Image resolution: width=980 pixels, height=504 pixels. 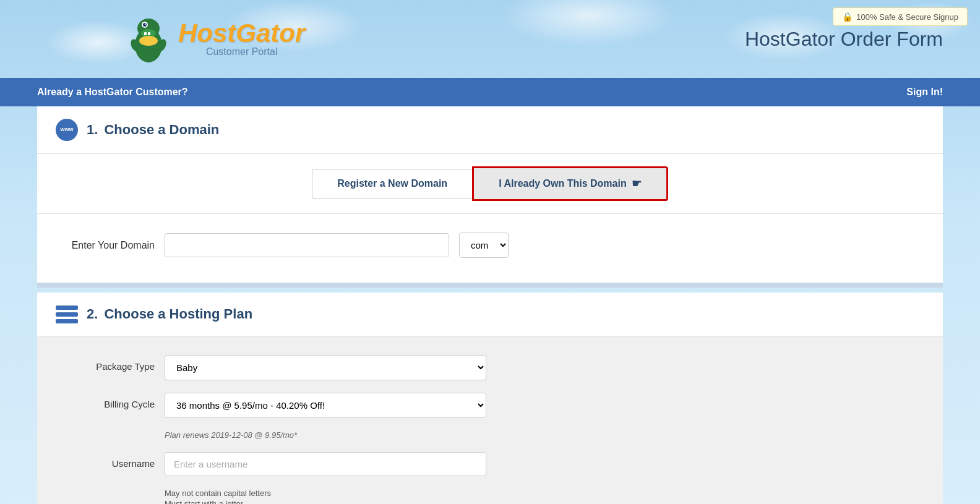 What do you see at coordinates (490, 367) in the screenshot?
I see `package-type-row: Package Type Hatchling Baby Business` at bounding box center [490, 367].